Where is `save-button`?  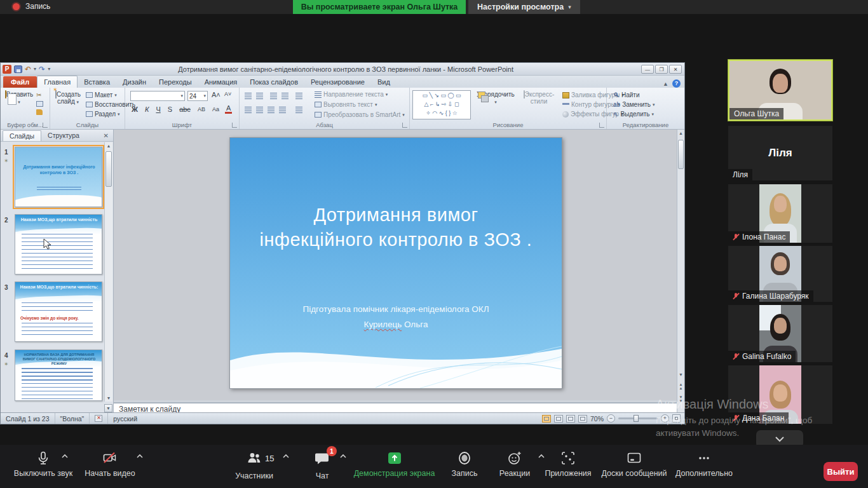 save-button is located at coordinates (18, 69).